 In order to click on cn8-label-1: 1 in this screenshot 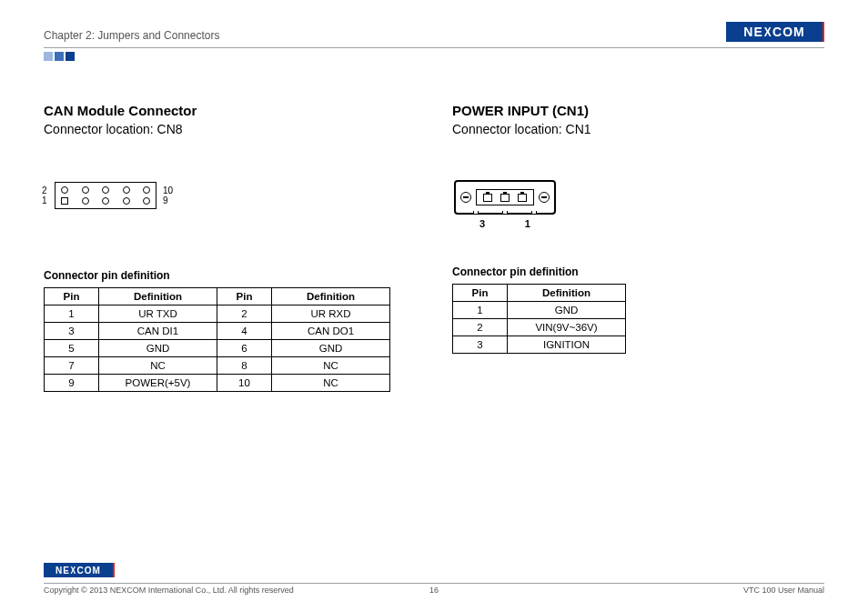, I will do `click(45, 200)`.